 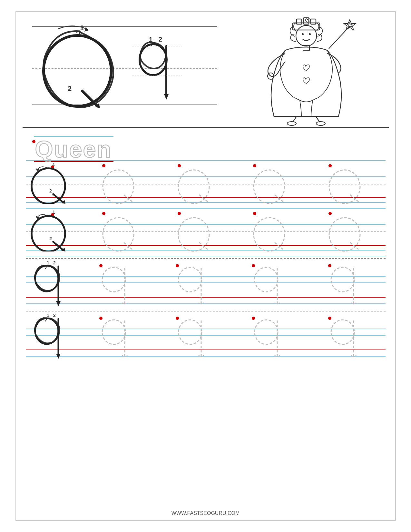 I want to click on footer-url: WWW.FASTSEOGURU.COM, so click(x=206, y=513).